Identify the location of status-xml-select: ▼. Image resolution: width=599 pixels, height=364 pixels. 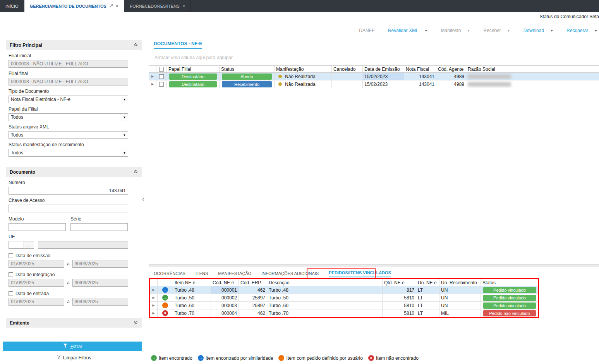
(68, 135).